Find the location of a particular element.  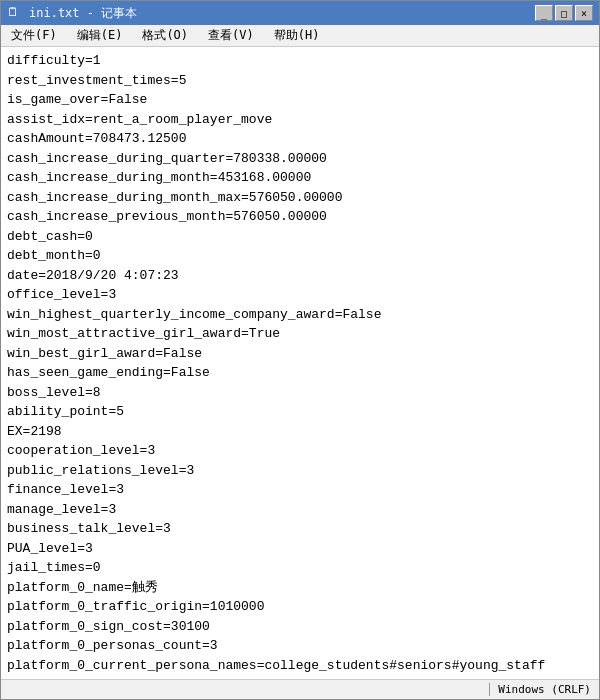

title-bar: 🗒 ini.txt - 记事本 _ □ × is located at coordinates (300, 13).